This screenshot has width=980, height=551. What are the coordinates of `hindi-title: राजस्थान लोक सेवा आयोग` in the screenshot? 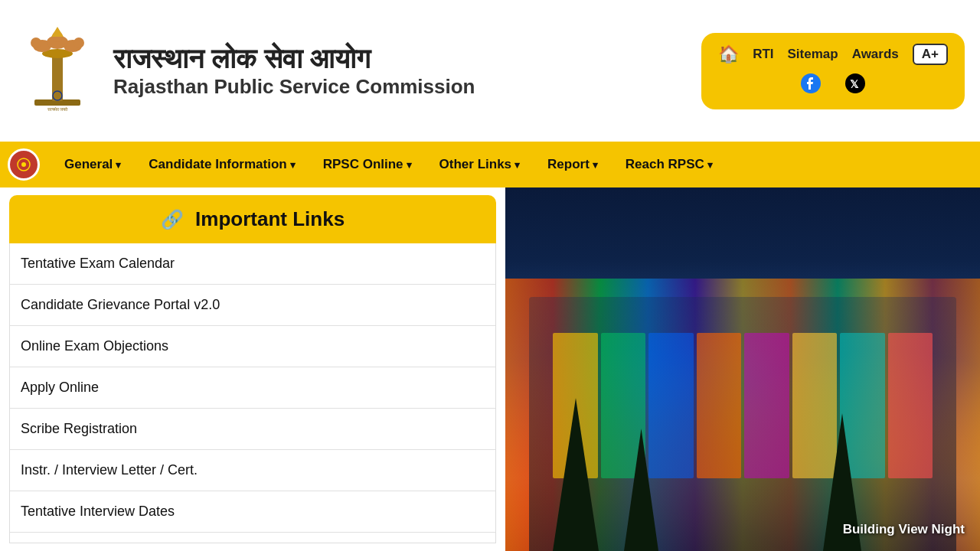 It's located at (294, 59).